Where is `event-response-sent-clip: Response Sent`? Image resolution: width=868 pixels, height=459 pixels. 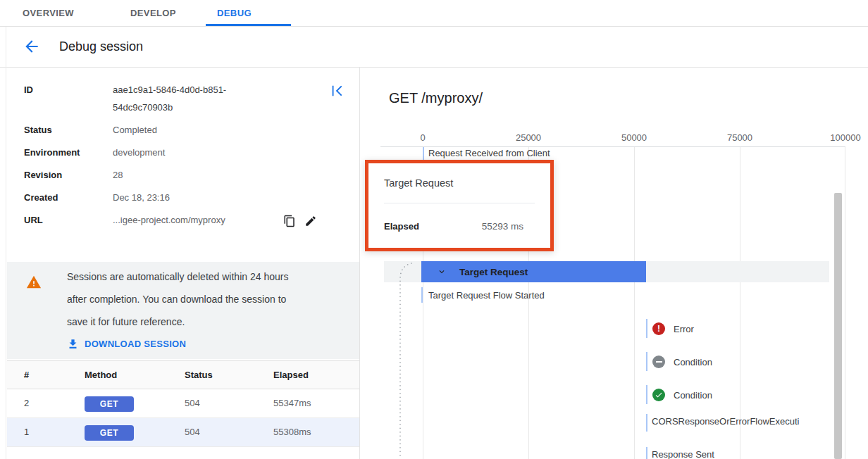 event-response-sent-clip: Response Sent is located at coordinates (740, 454).